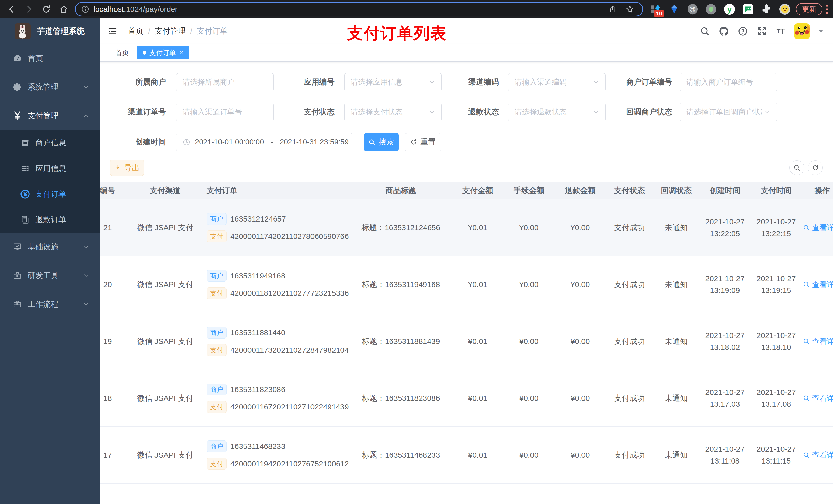  What do you see at coordinates (613, 9) in the screenshot?
I see `share-icon` at bounding box center [613, 9].